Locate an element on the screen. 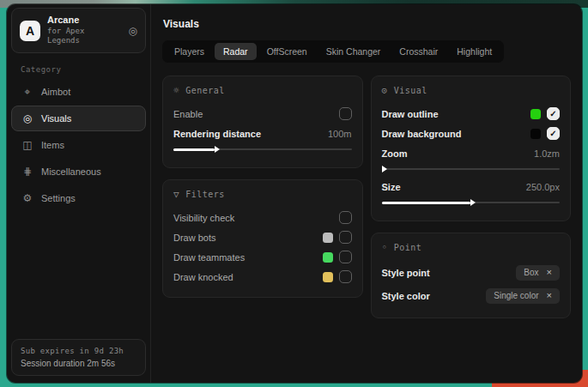 The width and height of the screenshot is (588, 387). sidebar-item-label: Items is located at coordinates (53, 145).